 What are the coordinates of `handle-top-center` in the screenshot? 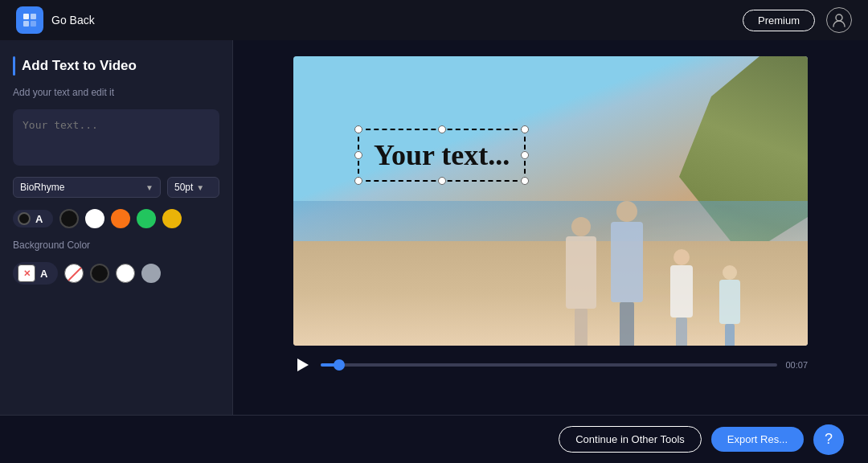 It's located at (442, 129).